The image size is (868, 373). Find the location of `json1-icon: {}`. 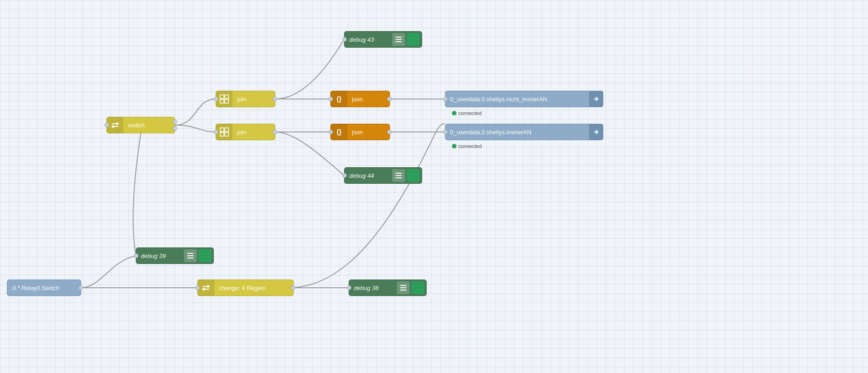

json1-icon: {} is located at coordinates (339, 99).